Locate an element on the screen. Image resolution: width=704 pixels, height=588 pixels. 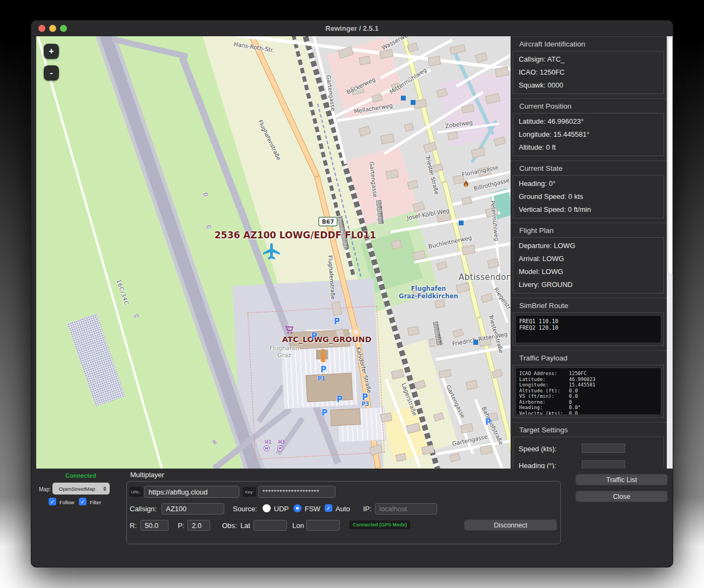
r-input is located at coordinates (155, 525).